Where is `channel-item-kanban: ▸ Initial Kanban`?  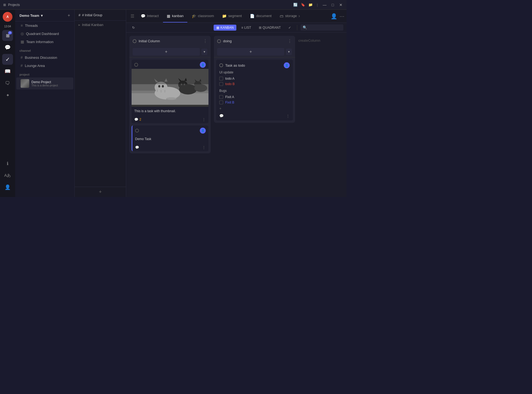 channel-item-kanban: ▸ Initial Kanban is located at coordinates (100, 25).